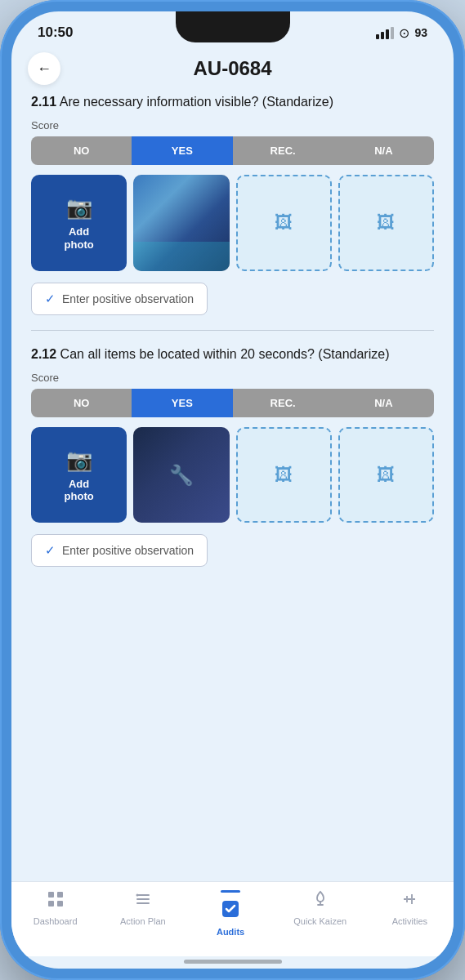 Image resolution: width=465 pixels, height=980 pixels. I want to click on question-1-body: Are necessary information visible? (Stan…, so click(196, 101).